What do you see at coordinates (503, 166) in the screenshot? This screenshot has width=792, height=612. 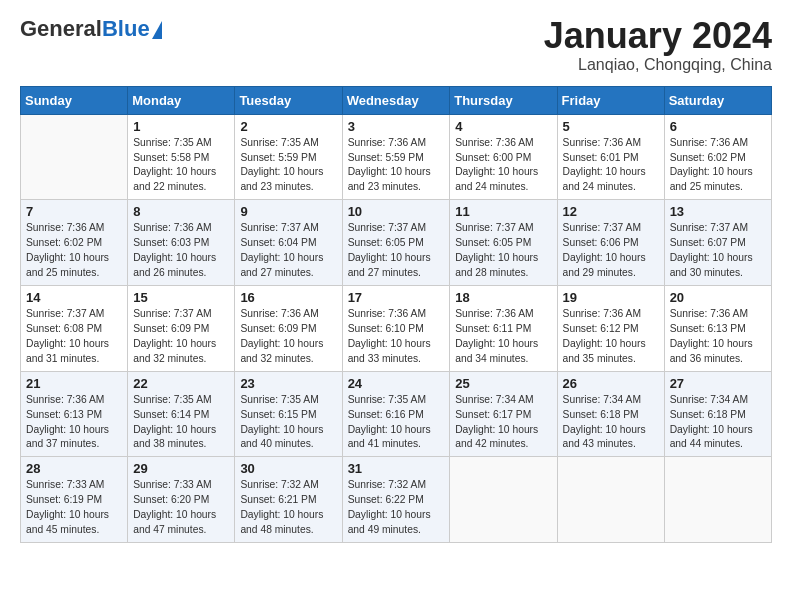 I see `day-info: Sunrise: 7:36 AMSunset: 6:00 PMDaylight:…` at bounding box center [503, 166].